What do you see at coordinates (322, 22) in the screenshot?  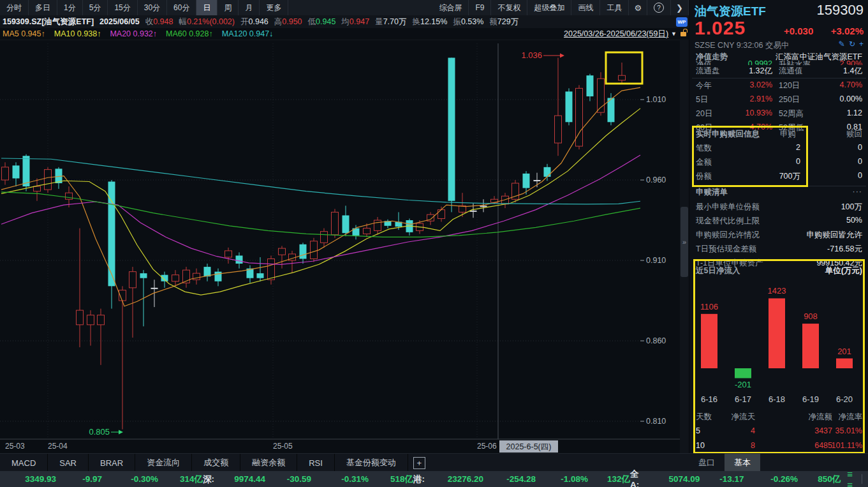 I see `quote-field-低: 低0.945` at bounding box center [322, 22].